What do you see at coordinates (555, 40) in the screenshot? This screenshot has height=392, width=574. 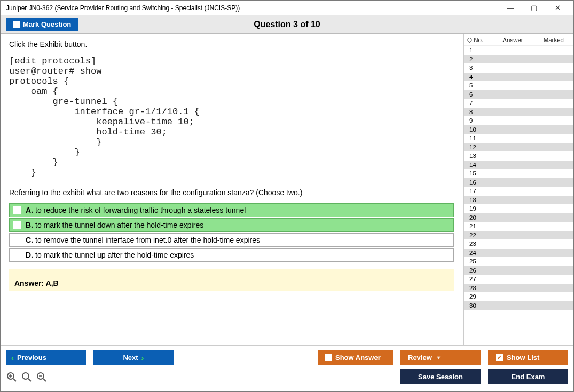 I see `col-marked: Marked` at bounding box center [555, 40].